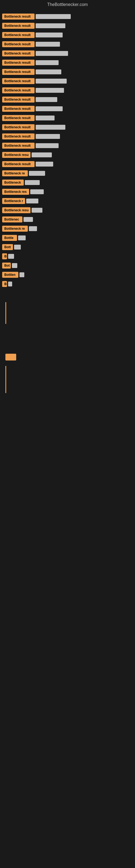 The height and width of the screenshot is (868, 135). Describe the element at coordinates (68, 220) in the screenshot. I see `result-row: Bottlenec` at that location.